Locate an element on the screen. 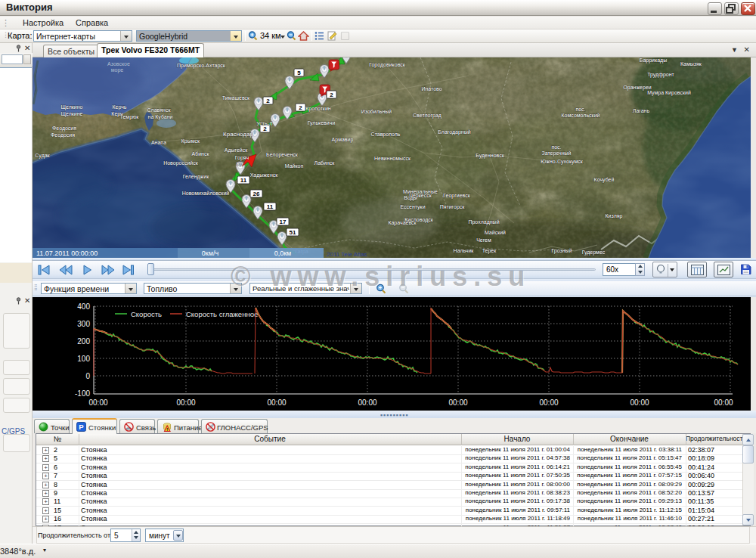  svg-text: Приморско-Ахтарск is located at coordinates (201, 66).